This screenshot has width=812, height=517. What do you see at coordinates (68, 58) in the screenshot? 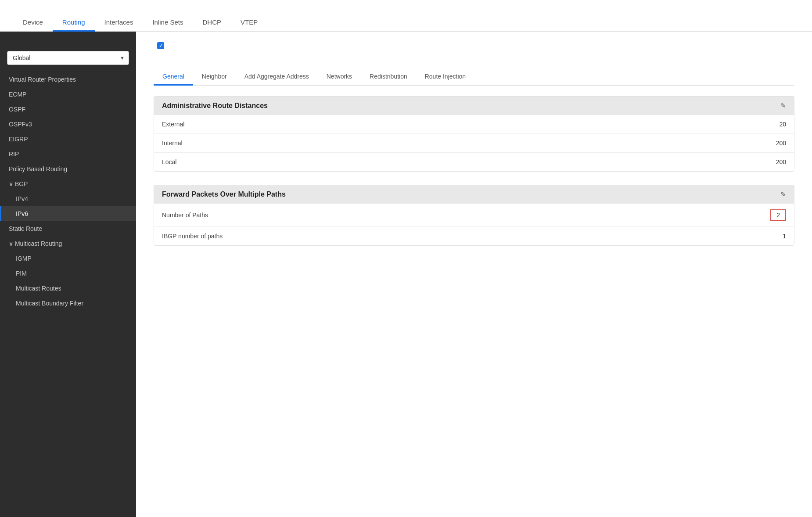
I see `sidebar-dropdown: Global` at bounding box center [68, 58].